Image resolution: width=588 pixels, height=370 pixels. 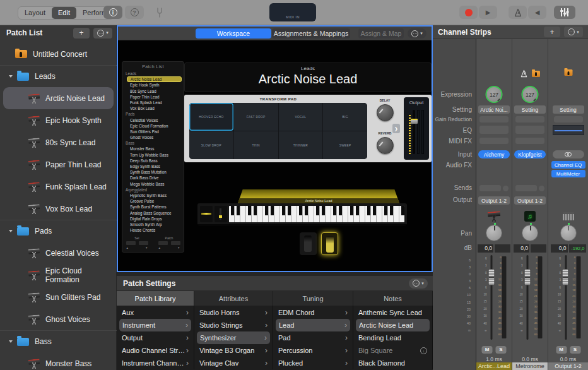 What do you see at coordinates (155, 363) in the screenshot?
I see `library-item: Instrument Channel…›↓` at bounding box center [155, 363].